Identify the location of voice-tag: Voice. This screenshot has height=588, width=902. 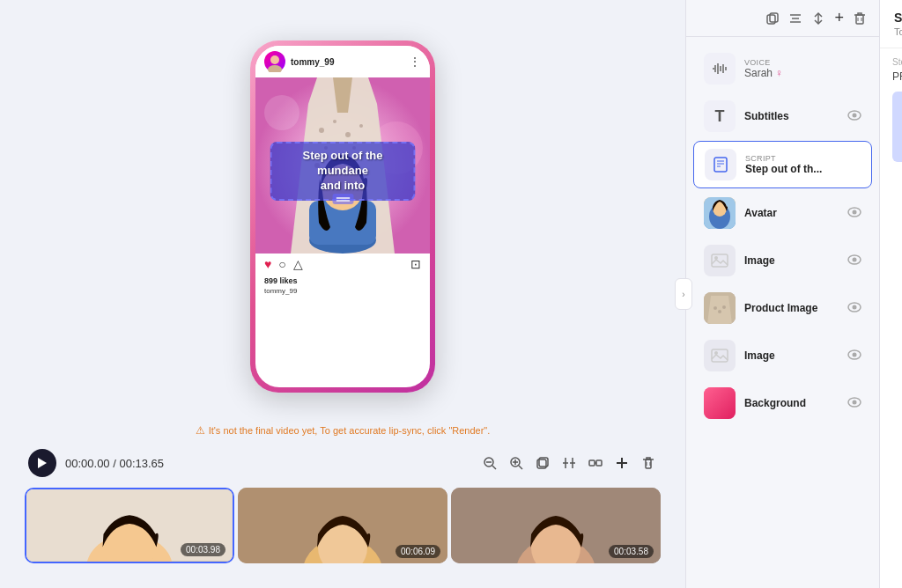
(803, 62).